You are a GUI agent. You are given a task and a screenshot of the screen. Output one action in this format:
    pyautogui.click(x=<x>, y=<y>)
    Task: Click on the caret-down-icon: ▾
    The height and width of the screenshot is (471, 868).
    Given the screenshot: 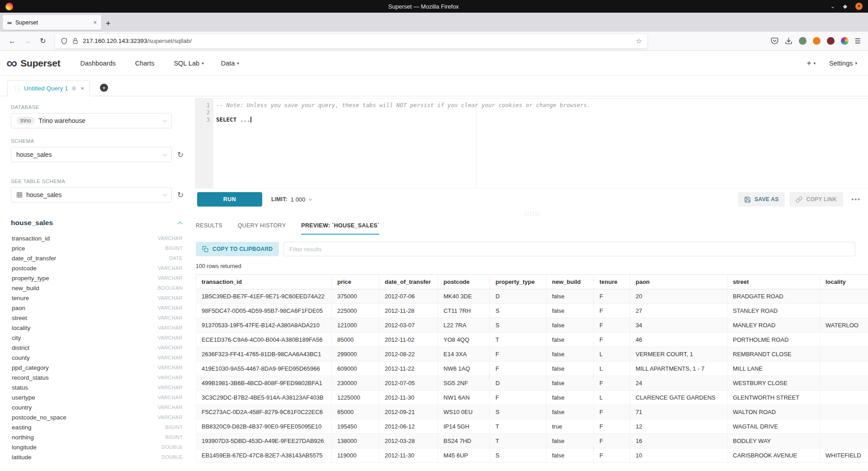 What is the action you would take?
    pyautogui.click(x=238, y=63)
    